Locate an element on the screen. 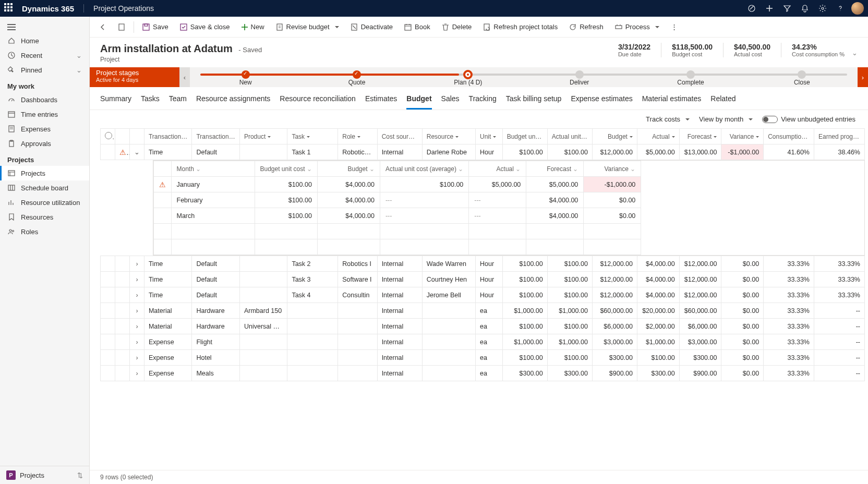 Image resolution: width=868 pixels, height=484 pixels. cell: Expense is located at coordinates (168, 373).